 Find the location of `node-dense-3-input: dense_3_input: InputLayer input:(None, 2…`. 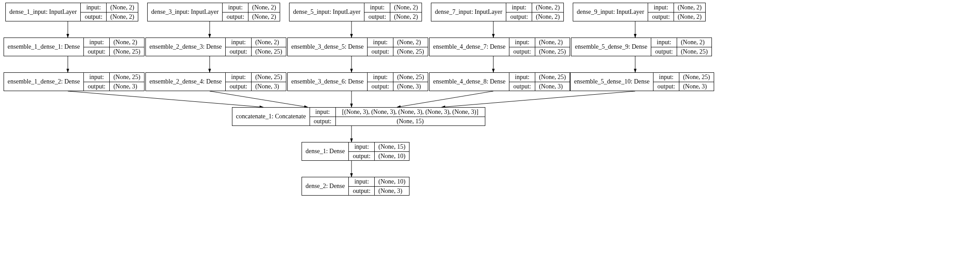

node-dense-3-input: dense_3_input: InputLayer input:(None, 2… is located at coordinates (214, 12).